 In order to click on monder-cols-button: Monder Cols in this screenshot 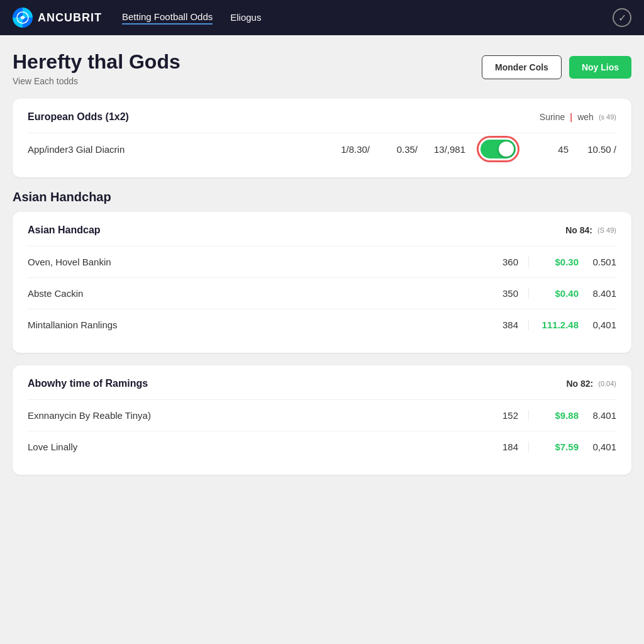, I will do `click(522, 67)`.